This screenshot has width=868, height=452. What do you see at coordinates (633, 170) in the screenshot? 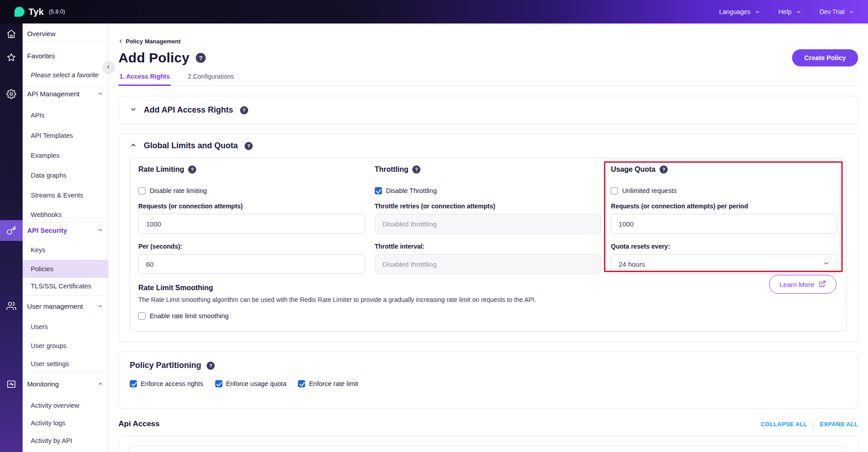
I see `usage-quota-title: Usage Quota` at bounding box center [633, 170].